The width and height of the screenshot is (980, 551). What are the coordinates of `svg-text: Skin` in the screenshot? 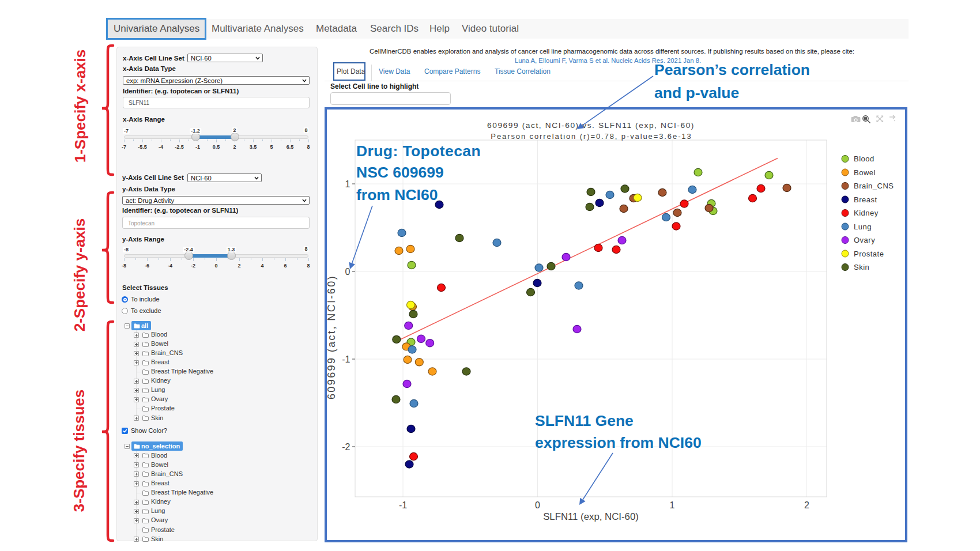 It's located at (861, 267).